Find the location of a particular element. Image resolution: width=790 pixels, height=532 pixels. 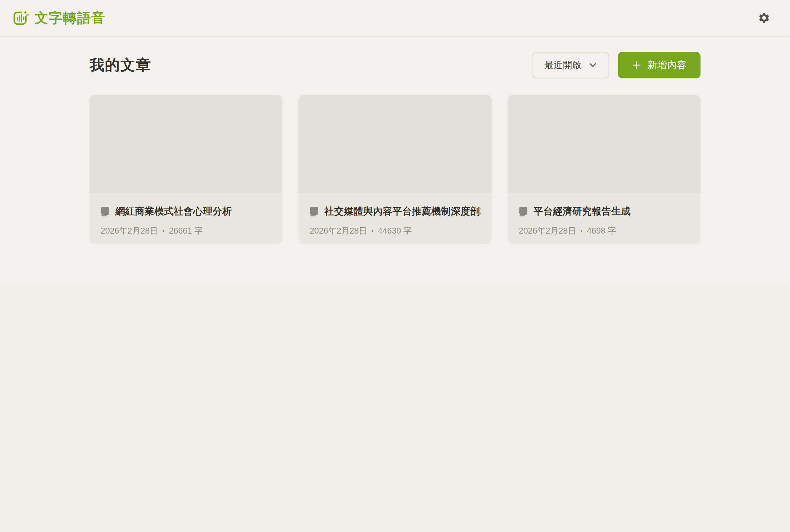

article-wordcount: 44630 字 is located at coordinates (395, 231).